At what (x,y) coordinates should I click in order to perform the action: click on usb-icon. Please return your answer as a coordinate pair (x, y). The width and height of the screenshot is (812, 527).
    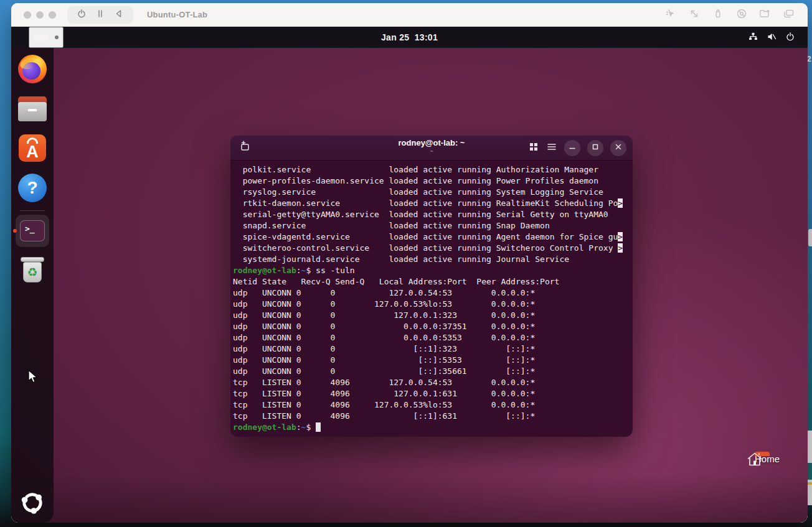
    Looking at the image, I should click on (718, 15).